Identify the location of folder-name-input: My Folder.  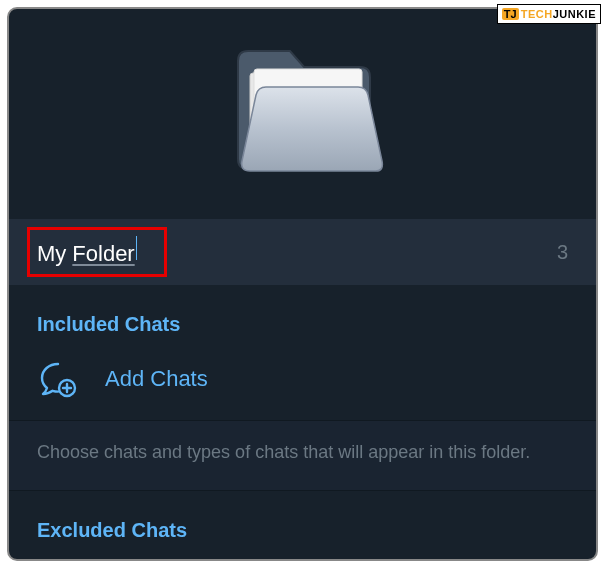
(87, 252).